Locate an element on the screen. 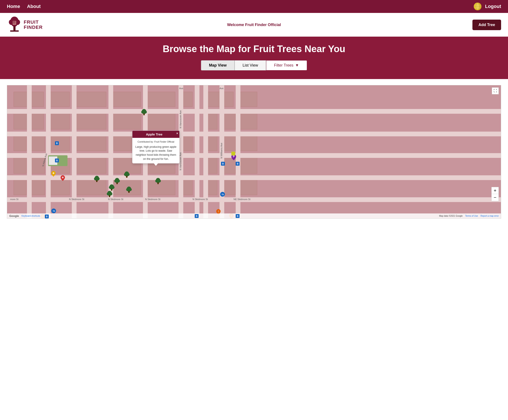  popup-close-button: × is located at coordinates (177, 133).